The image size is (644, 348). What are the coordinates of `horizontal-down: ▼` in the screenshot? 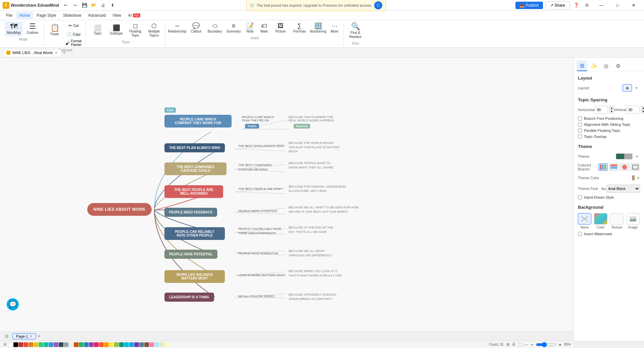 It's located at (612, 111).